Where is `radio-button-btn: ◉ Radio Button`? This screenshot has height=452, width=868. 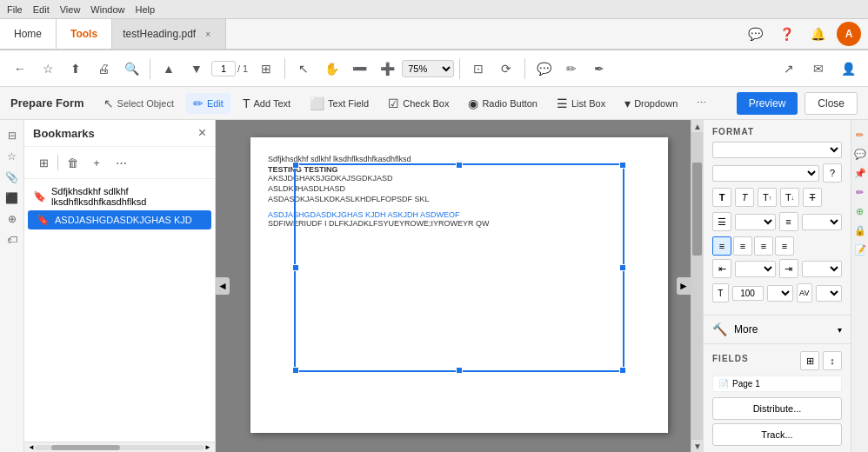
radio-button-btn: ◉ Radio Button is located at coordinates (503, 103).